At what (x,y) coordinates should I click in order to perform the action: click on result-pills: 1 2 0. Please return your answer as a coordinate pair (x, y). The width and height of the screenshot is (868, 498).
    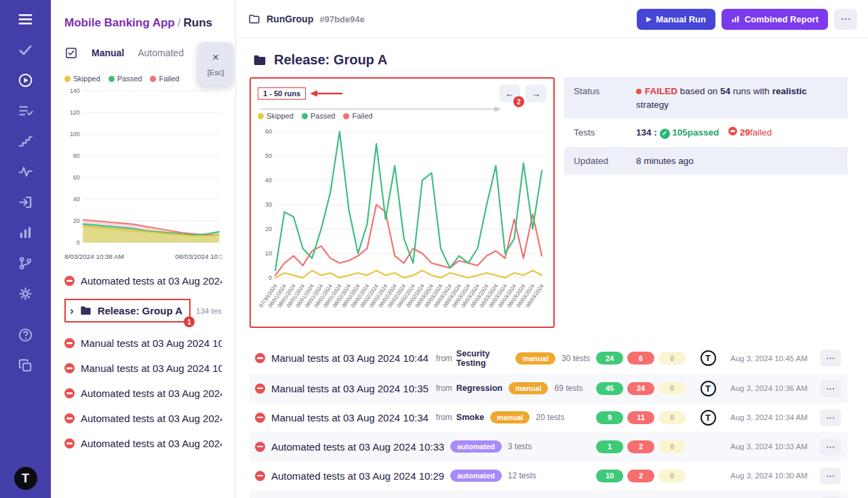
    Looking at the image, I should click on (641, 447).